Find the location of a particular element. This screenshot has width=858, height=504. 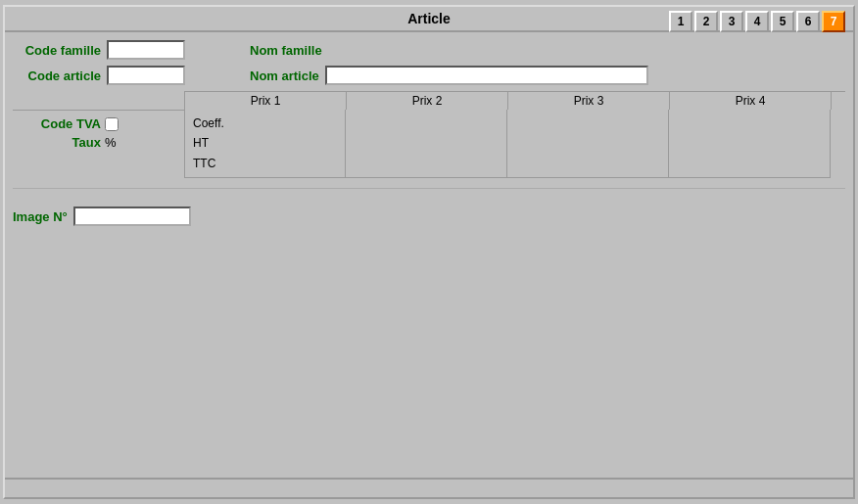

ht-text: HT is located at coordinates (264, 143).